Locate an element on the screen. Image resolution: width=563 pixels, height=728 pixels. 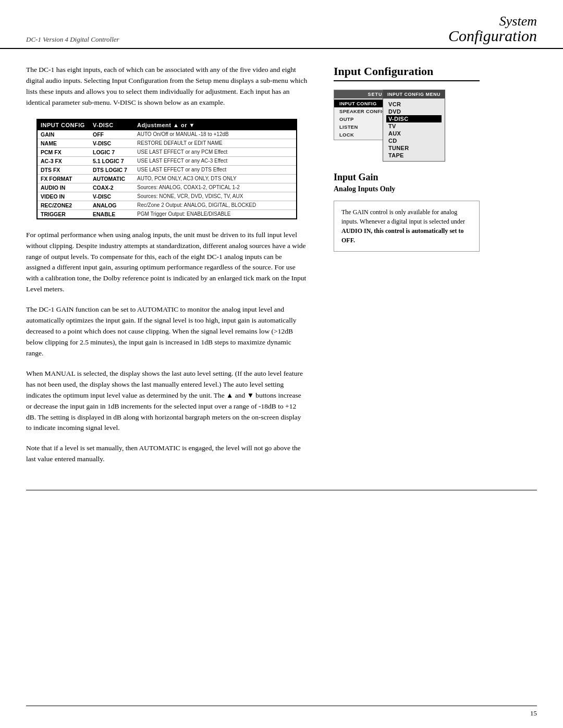
input-config-menu-box: INPUT CONFIG MENU VCRDVDV-DISCTVAUXCDTUN… is located at coordinates (414, 126).